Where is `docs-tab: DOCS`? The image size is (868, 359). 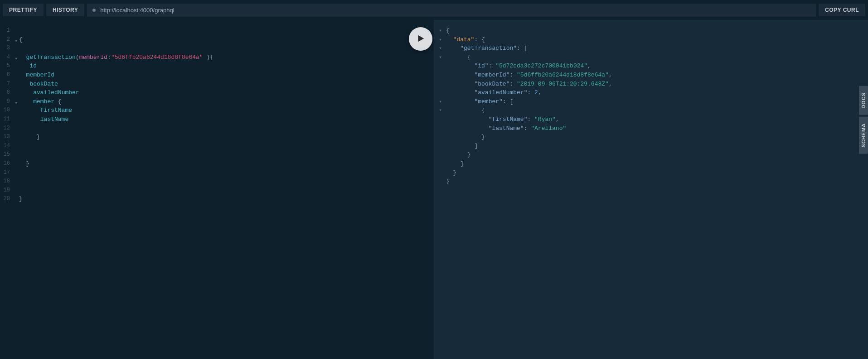
docs-tab: DOCS is located at coordinates (863, 101).